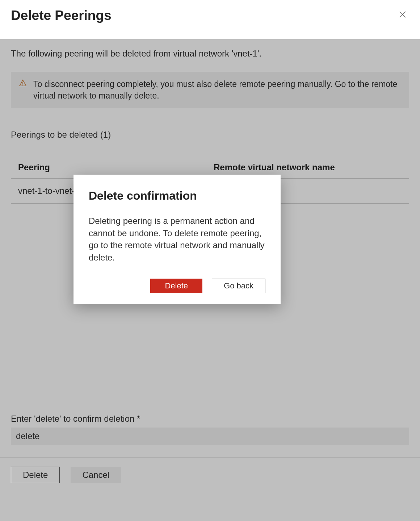  I want to click on modal-delete-button: Delete, so click(176, 286).